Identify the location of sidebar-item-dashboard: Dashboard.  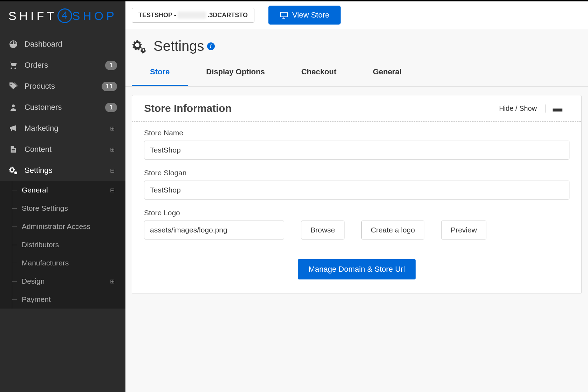
(63, 44).